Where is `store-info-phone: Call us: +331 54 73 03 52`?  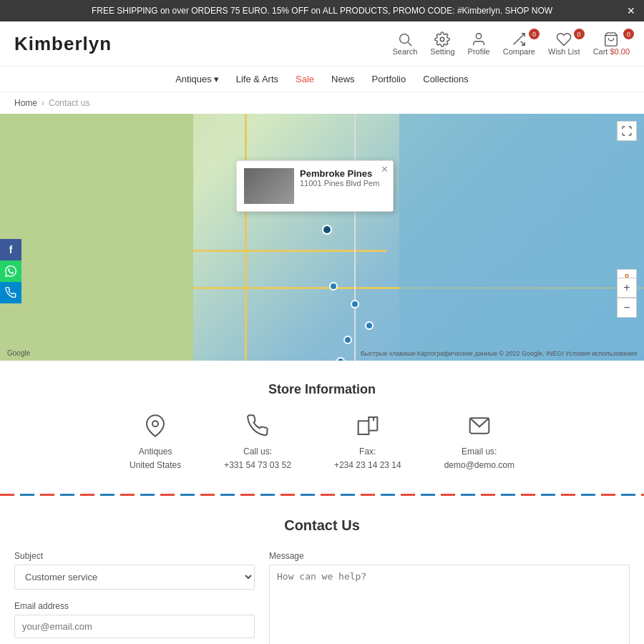
store-info-phone: Call us: +331 54 73 03 52 is located at coordinates (258, 444).